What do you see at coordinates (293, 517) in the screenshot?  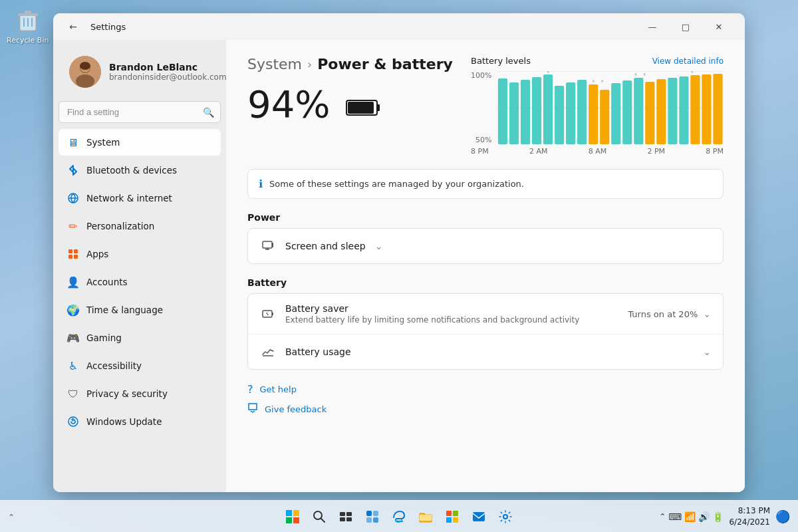 I see `taskbar-windows-button` at bounding box center [293, 517].